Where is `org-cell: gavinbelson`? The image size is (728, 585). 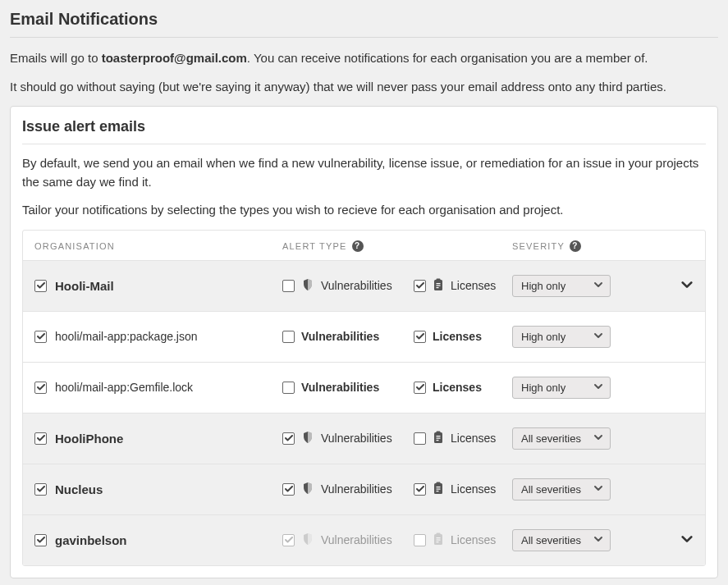
org-cell: gavinbelson is located at coordinates (158, 540).